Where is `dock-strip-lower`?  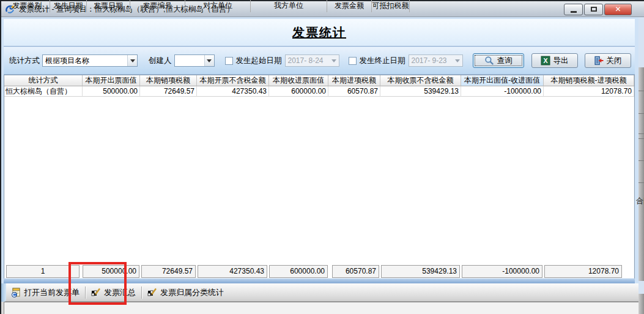 dock-strip-lower is located at coordinates (641, 304).